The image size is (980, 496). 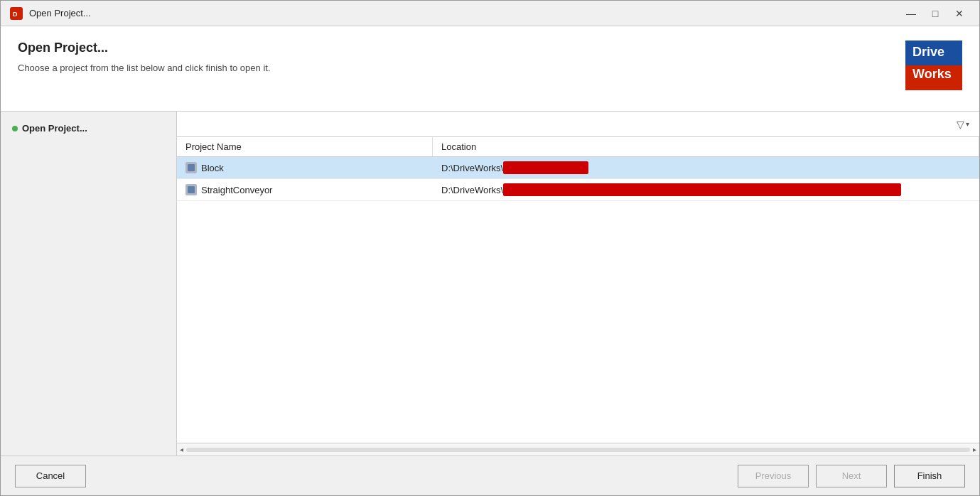 I want to click on column-header-name: Project Name, so click(x=305, y=146).